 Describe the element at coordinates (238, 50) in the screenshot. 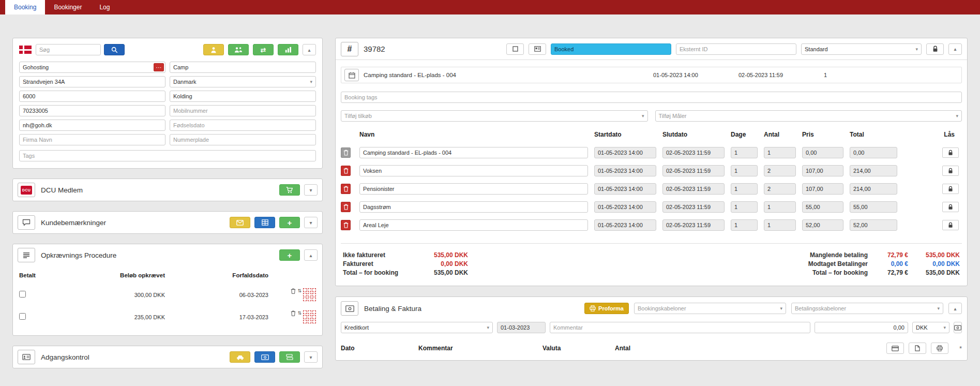

I see `customer-group-button` at that location.